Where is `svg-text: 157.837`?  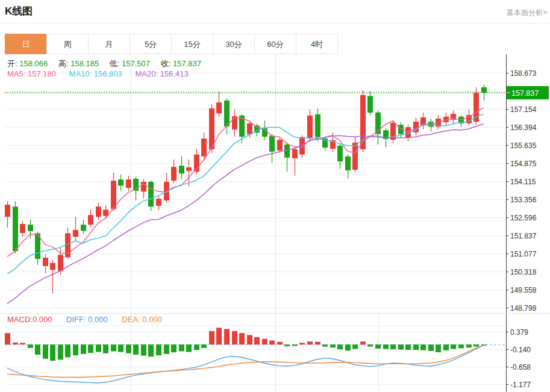 svg-text: 157.837 is located at coordinates (525, 93).